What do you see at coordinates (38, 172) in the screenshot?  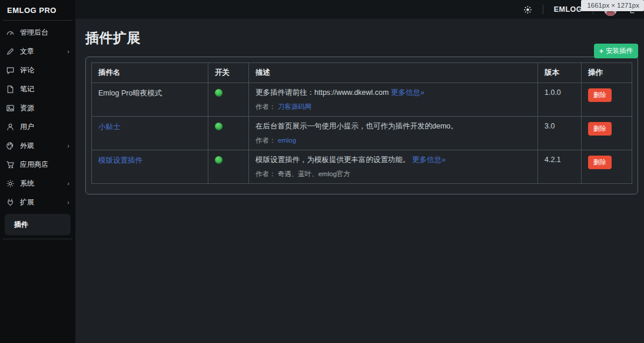 I see `sidebar: EMLOG PRO 管理后台 › 文章 › 评论 › 笔记 › 资源 › 用户 …` at bounding box center [38, 172].